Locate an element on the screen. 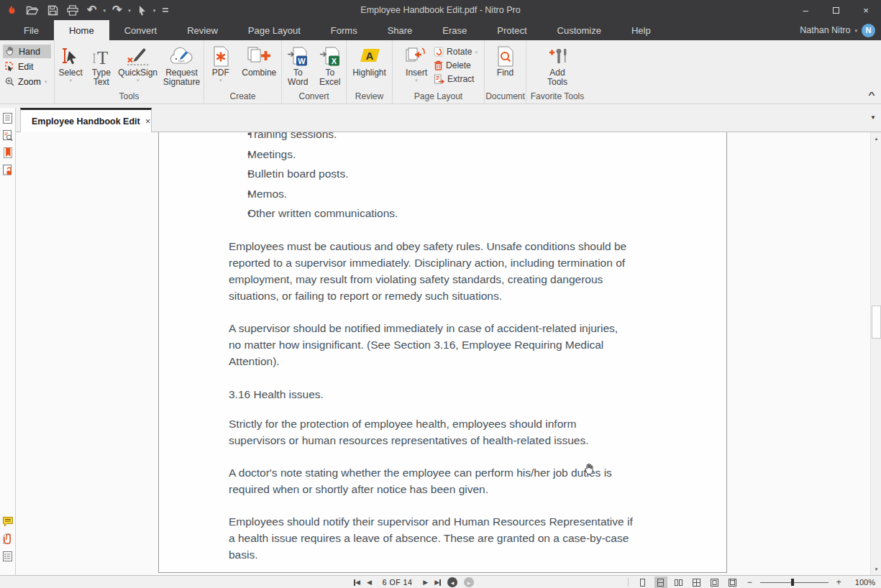 The height and width of the screenshot is (588, 881). zoom-level: 100% is located at coordinates (865, 582).